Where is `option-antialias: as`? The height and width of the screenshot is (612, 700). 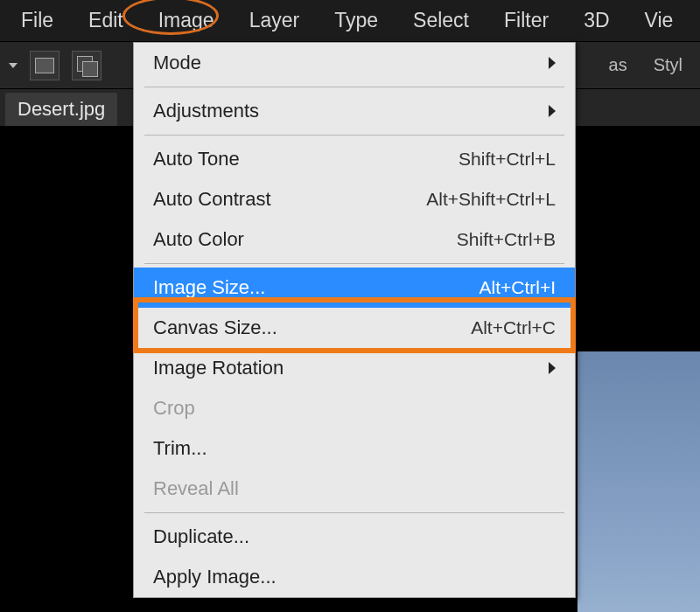 option-antialias: as is located at coordinates (618, 65).